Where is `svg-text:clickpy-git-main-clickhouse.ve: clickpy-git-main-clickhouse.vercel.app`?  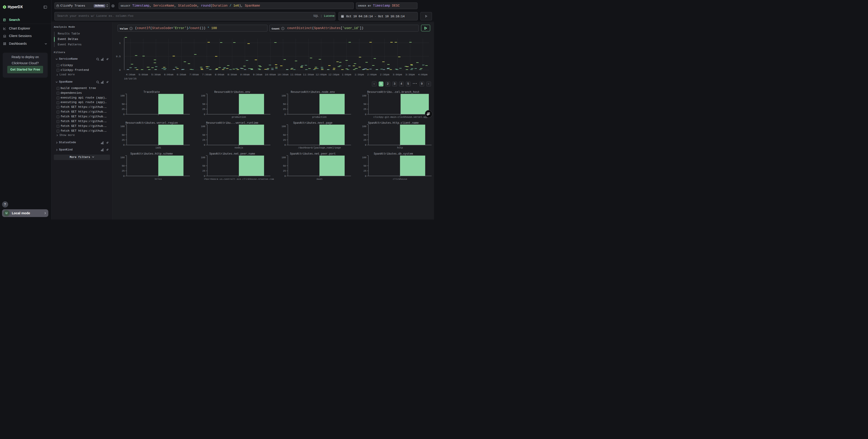 svg-text:clickpy-git-main-clickhouse.ve: clickpy-git-main-clickhouse.vercel.app is located at coordinates (400, 117).